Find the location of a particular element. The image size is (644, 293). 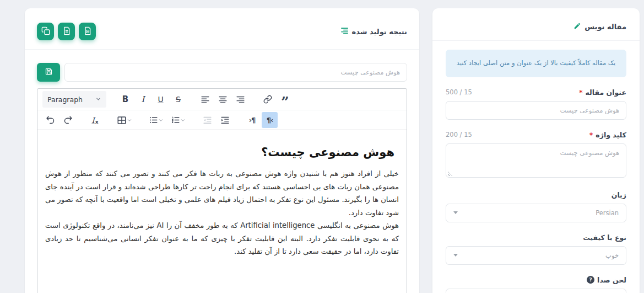

italic-button: I is located at coordinates (143, 99).